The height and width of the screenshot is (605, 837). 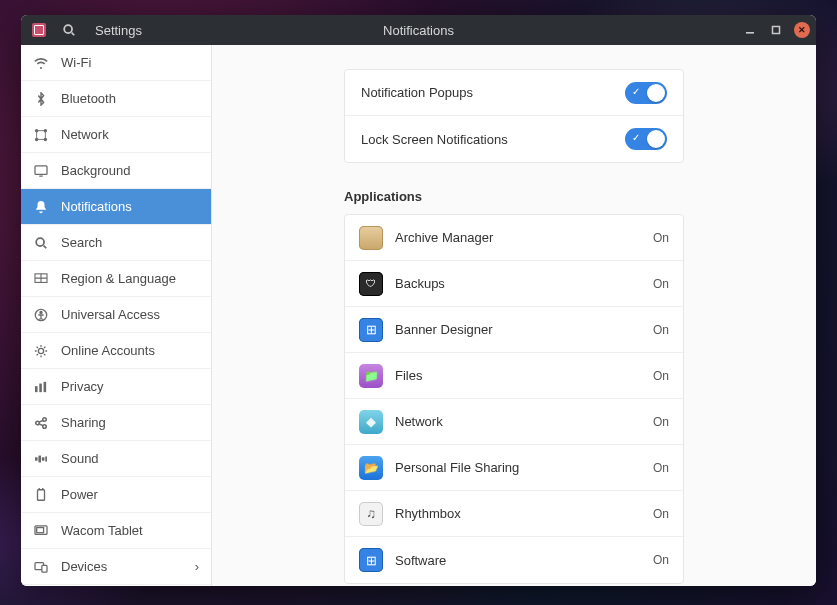 I want to click on applications-heading: Applications, so click(x=514, y=196).